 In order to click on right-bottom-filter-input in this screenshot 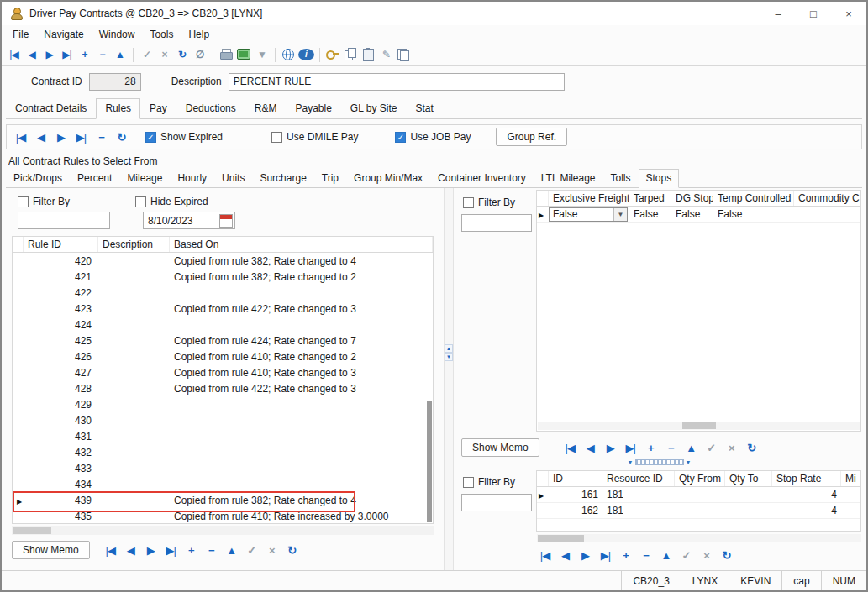, I will do `click(497, 502)`.